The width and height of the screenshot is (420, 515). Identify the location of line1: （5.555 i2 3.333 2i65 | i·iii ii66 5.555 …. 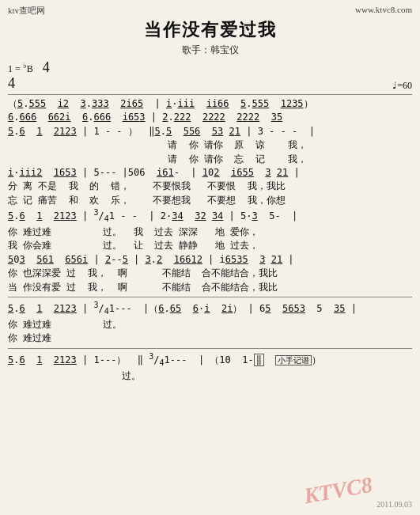
(210, 104).